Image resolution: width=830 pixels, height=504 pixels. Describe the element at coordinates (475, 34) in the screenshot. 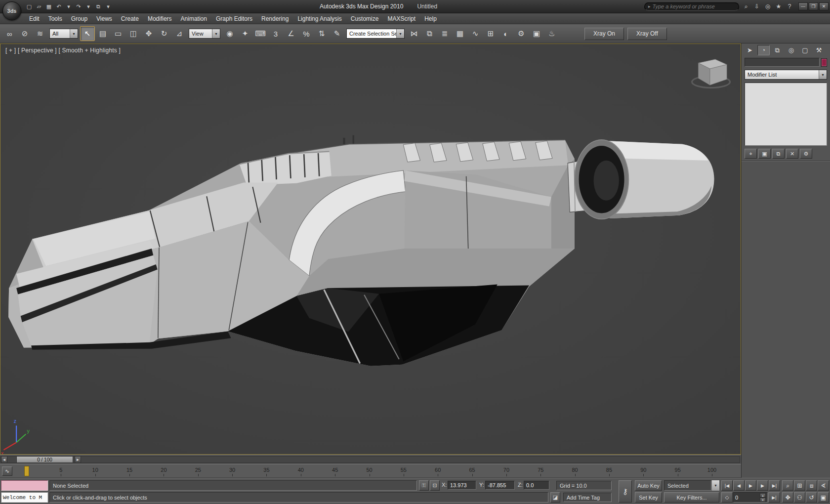

I see `curve-editor: ∿` at that location.